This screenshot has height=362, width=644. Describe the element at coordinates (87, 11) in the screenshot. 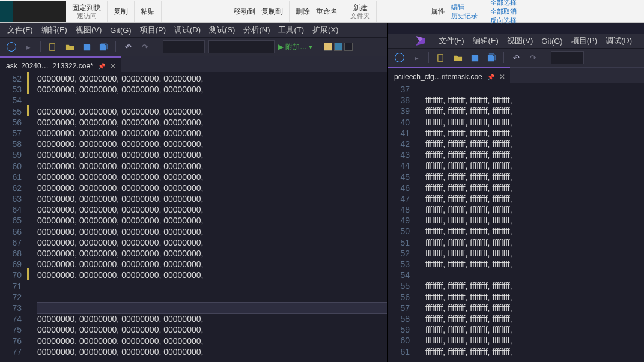

I see `ribbon-pin-group: 固定到快 速访问` at that location.